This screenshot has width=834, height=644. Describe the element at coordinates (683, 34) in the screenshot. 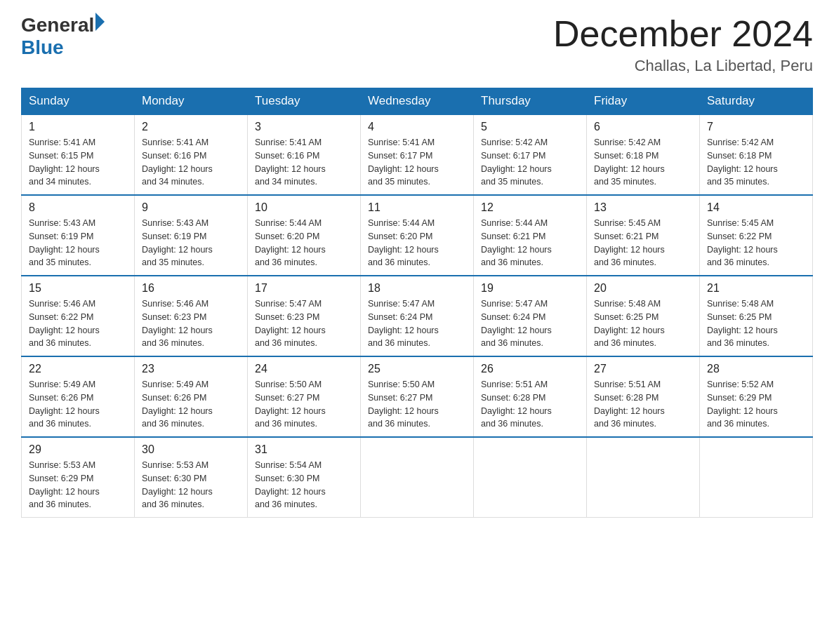

I see `calendar-title: December 2024` at that location.